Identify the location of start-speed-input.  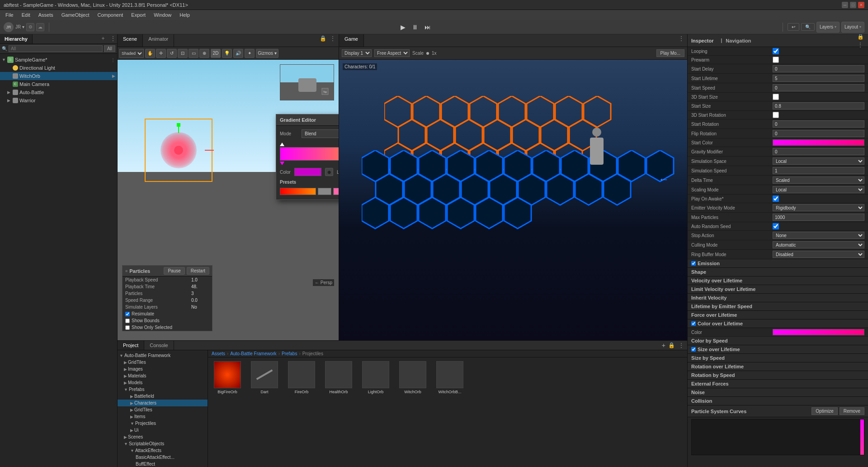
(818, 88).